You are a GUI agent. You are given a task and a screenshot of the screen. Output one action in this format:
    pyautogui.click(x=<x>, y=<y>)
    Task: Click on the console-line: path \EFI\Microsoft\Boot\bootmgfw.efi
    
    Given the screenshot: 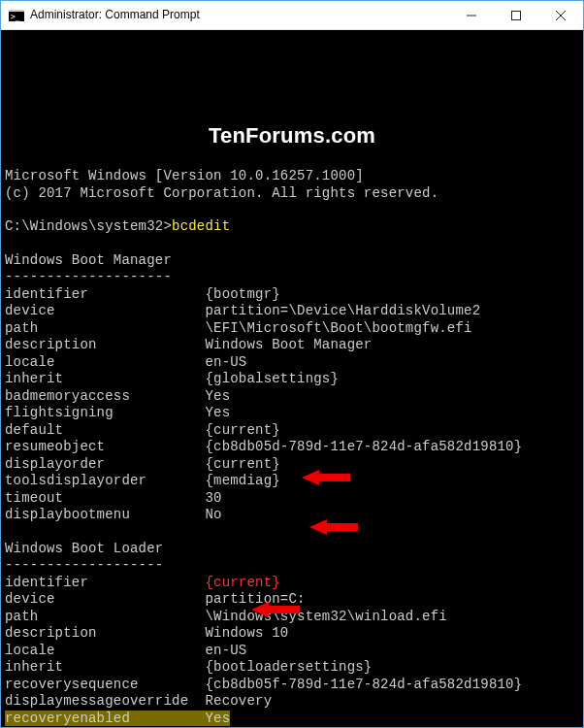 What is the action you would take?
    pyautogui.click(x=292, y=329)
    